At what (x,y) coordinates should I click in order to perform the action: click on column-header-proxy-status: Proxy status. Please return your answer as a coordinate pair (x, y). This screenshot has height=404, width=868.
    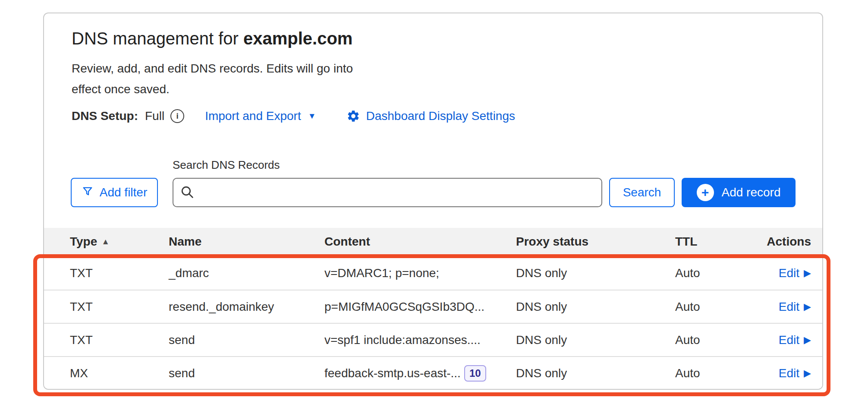
    Looking at the image, I should click on (595, 242).